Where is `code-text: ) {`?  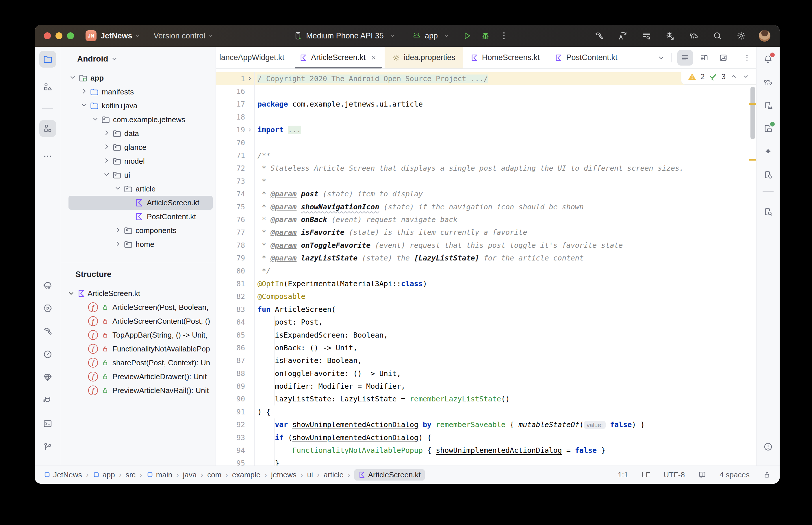 code-text: ) { is located at coordinates (263, 412).